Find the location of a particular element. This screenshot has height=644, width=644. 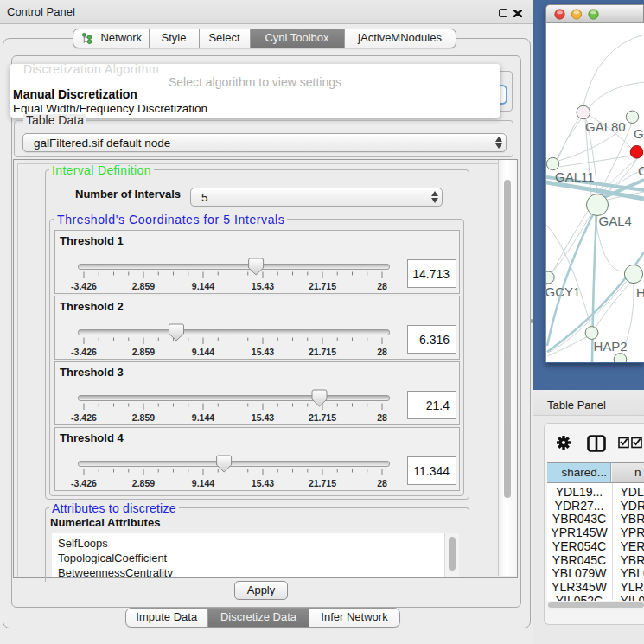

svg-text: HAP2 is located at coordinates (610, 346).